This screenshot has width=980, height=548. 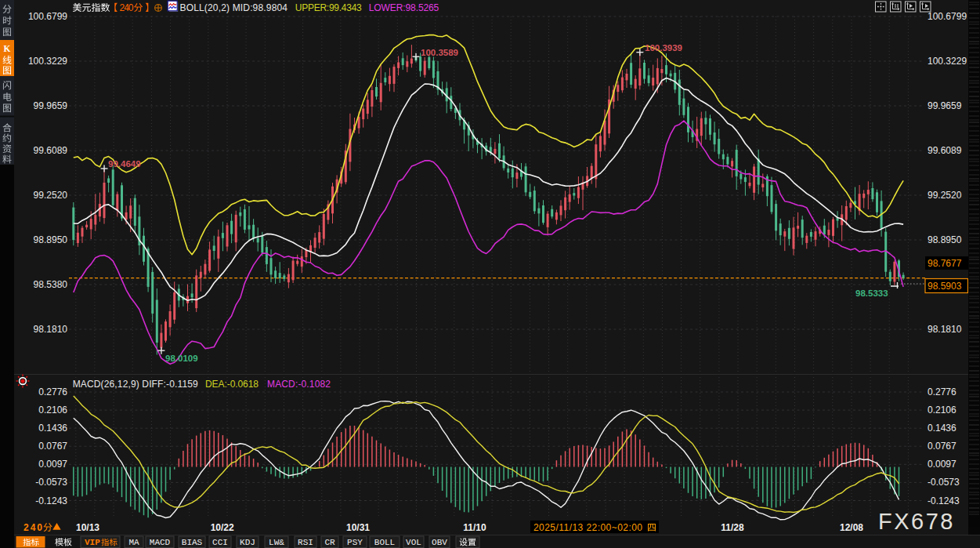 I want to click on svg-text: 99.4649, so click(x=125, y=164).